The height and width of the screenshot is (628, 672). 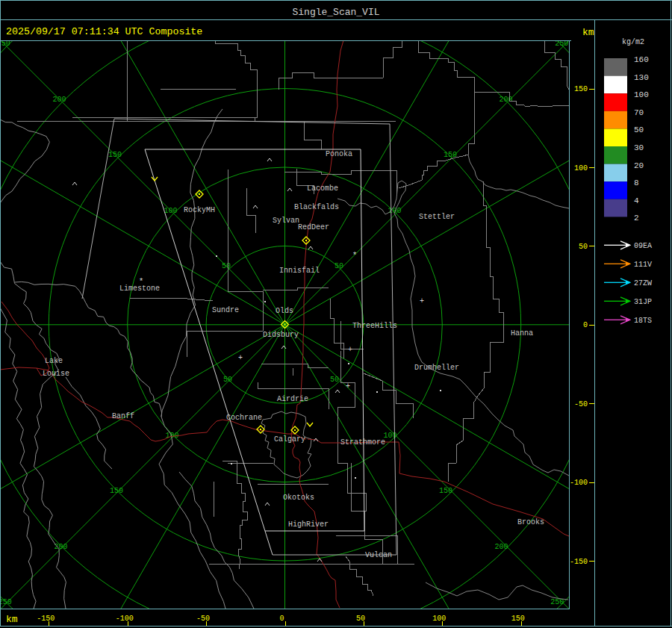 What do you see at coordinates (522, 333) in the screenshot?
I see `svg-text: Hanna` at bounding box center [522, 333].